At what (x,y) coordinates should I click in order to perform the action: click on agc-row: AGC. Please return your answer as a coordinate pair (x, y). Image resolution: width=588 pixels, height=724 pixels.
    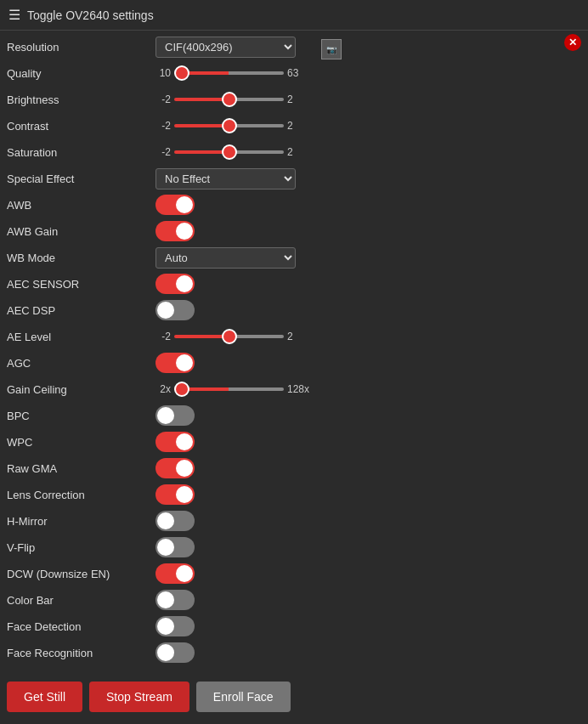
    Looking at the image, I should click on (157, 363).